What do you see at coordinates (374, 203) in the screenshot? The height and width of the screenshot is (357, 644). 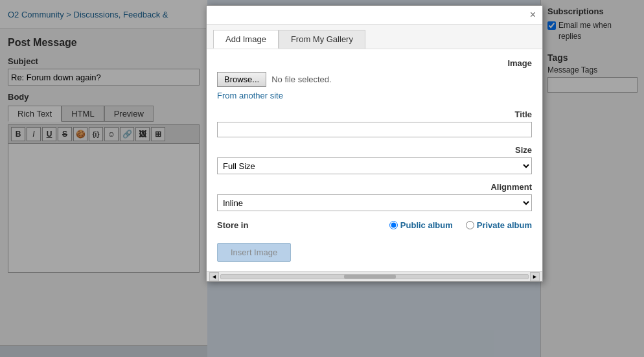 I see `align-select-row: Inline Left Right Center` at bounding box center [374, 203].